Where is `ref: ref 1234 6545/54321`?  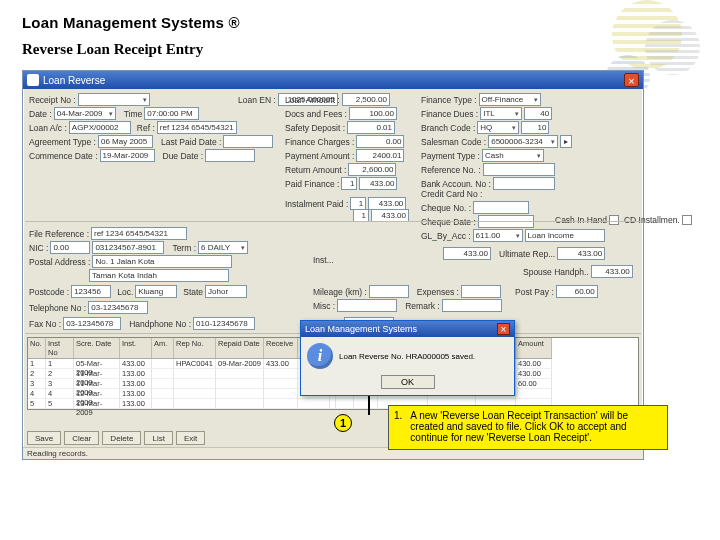
ref: ref 1234 6545/54321 is located at coordinates (197, 128).